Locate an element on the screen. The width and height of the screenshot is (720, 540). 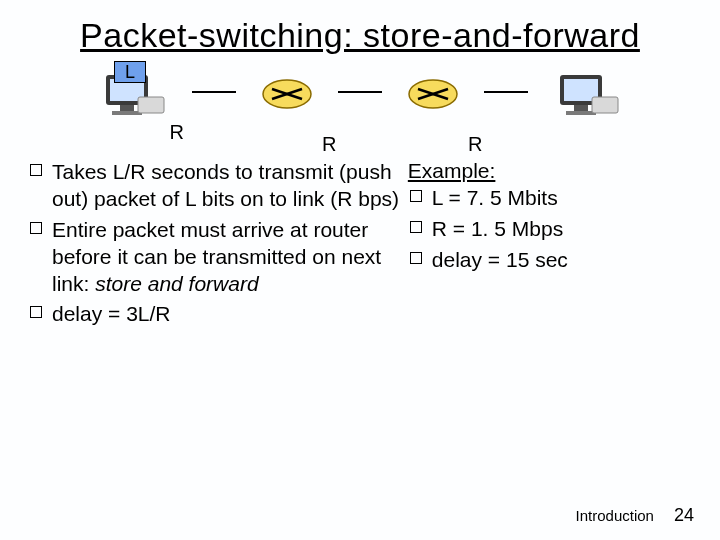
example-item: R = 1. 5 Mbps is located at coordinates (541, 230).